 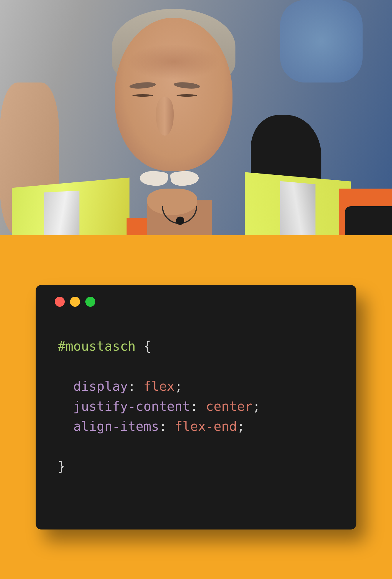 What do you see at coordinates (200, 406) in the screenshot?
I see `rule-line-2: justify-content: center;` at bounding box center [200, 406].